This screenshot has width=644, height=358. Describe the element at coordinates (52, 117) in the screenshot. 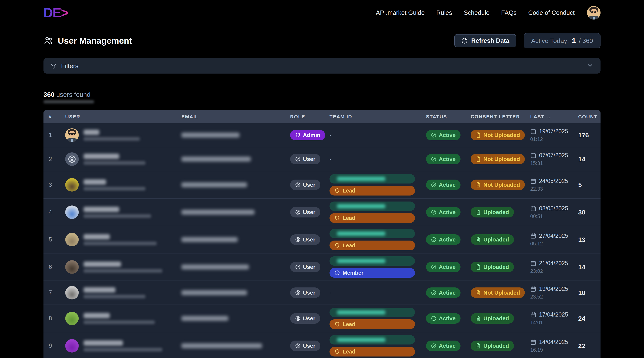

I see `column-header-num: #` at that location.